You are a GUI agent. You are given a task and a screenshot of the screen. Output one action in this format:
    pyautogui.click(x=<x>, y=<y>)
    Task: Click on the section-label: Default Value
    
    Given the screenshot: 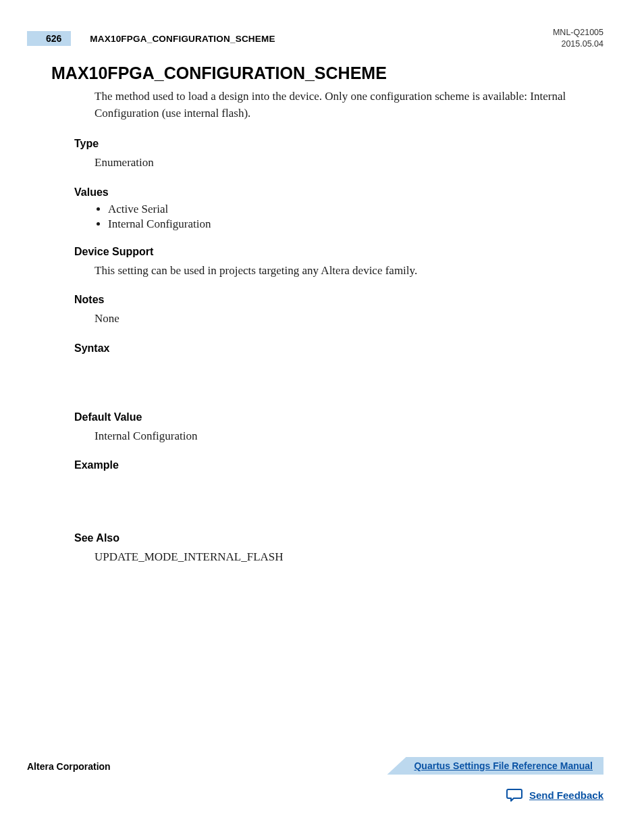 What is the action you would take?
    pyautogui.click(x=339, y=417)
    